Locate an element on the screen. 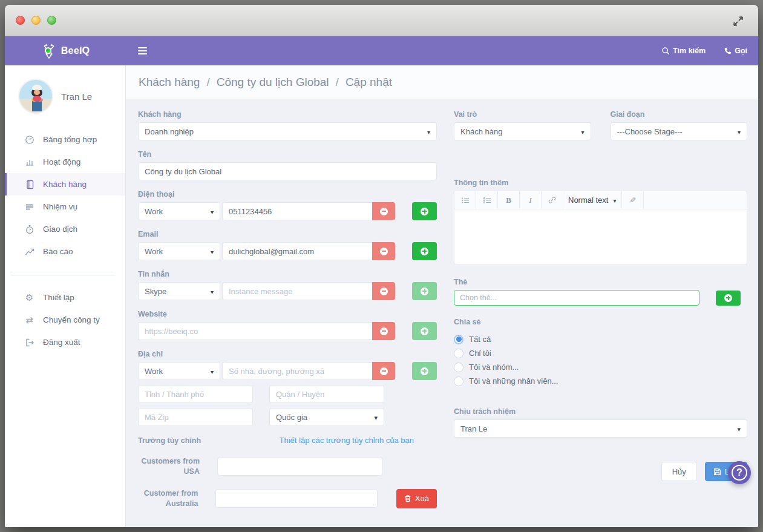 Image resolution: width=763 pixels, height=532 pixels. add-phone-button is located at coordinates (425, 211).